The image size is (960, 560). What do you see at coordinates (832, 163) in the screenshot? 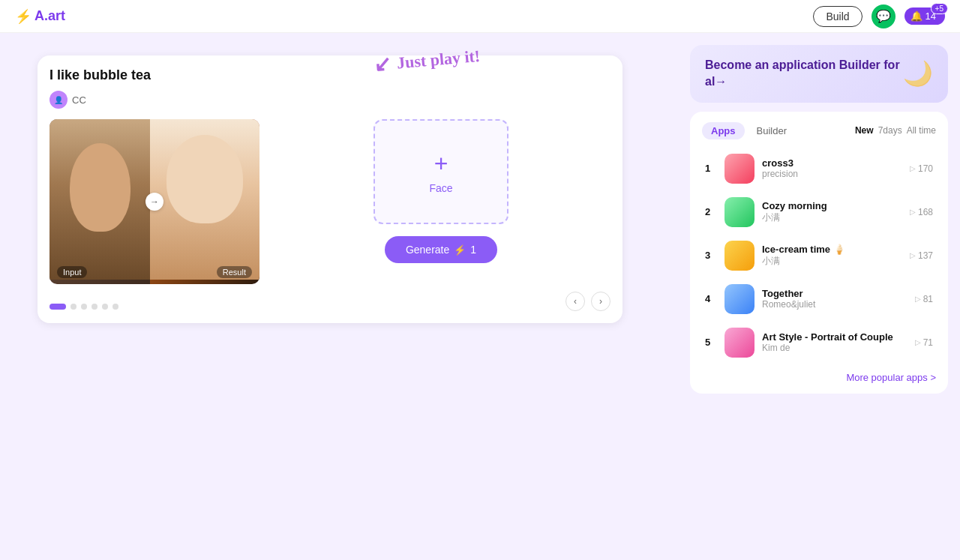
I see `app-name-1: cross3` at bounding box center [832, 163].